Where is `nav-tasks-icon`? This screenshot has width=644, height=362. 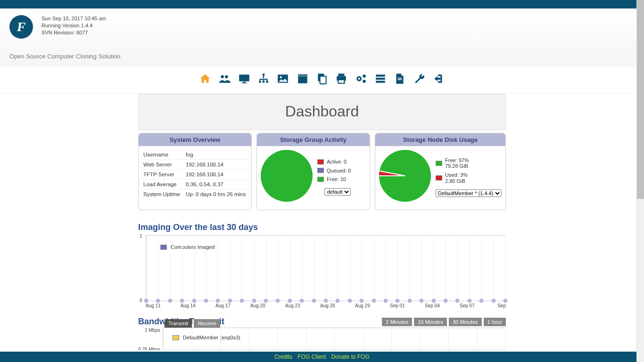 nav-tasks-icon is located at coordinates (380, 79).